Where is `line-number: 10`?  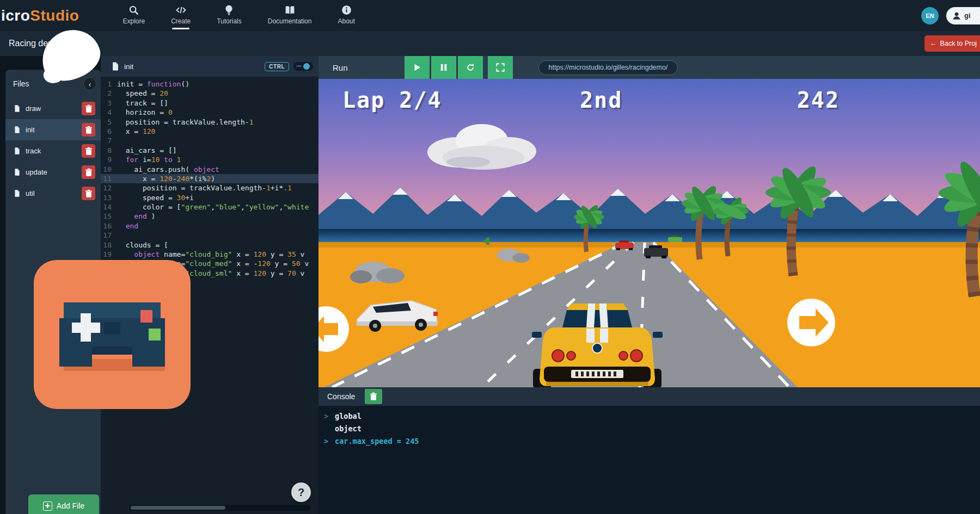
line-number: 10 is located at coordinates (109, 170).